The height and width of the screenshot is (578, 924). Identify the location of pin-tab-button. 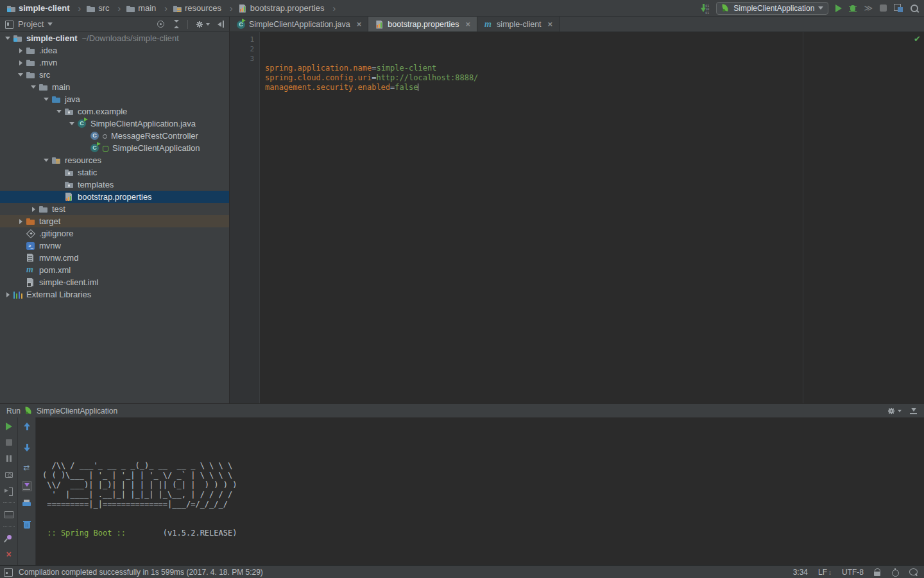
(9, 538).